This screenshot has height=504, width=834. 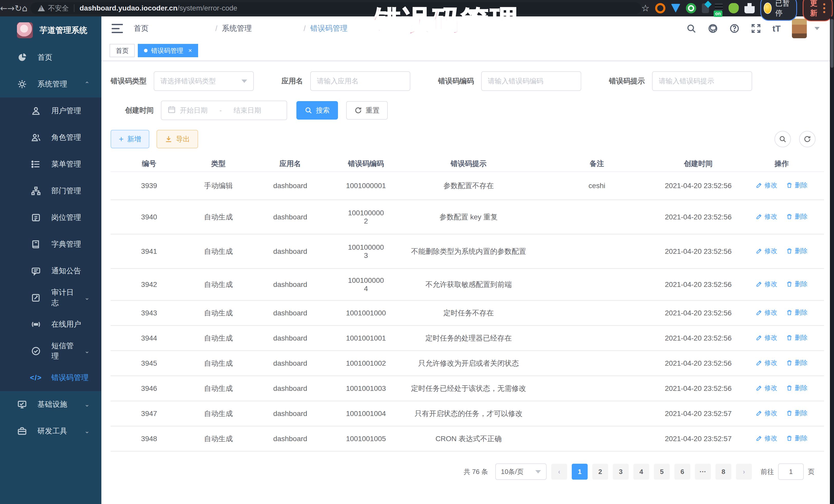 What do you see at coordinates (360, 81) in the screenshot?
I see `app-name-input` at bounding box center [360, 81].